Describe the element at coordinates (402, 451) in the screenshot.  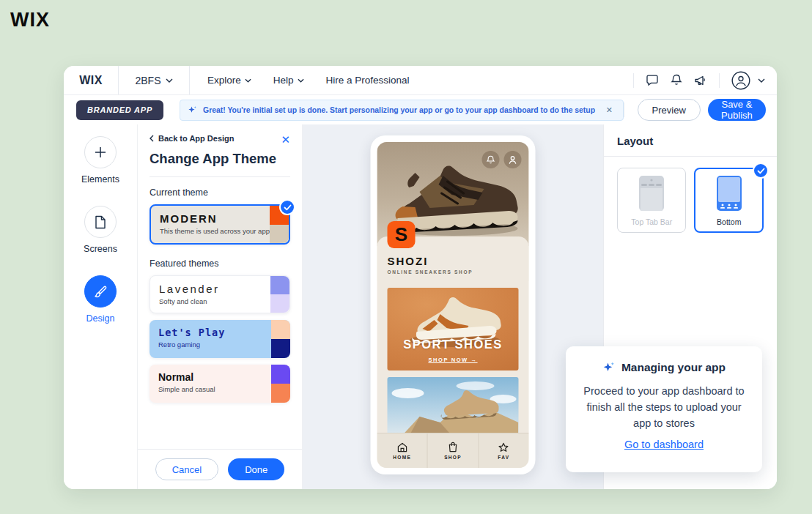
I see `nav-home: HOME` at that location.